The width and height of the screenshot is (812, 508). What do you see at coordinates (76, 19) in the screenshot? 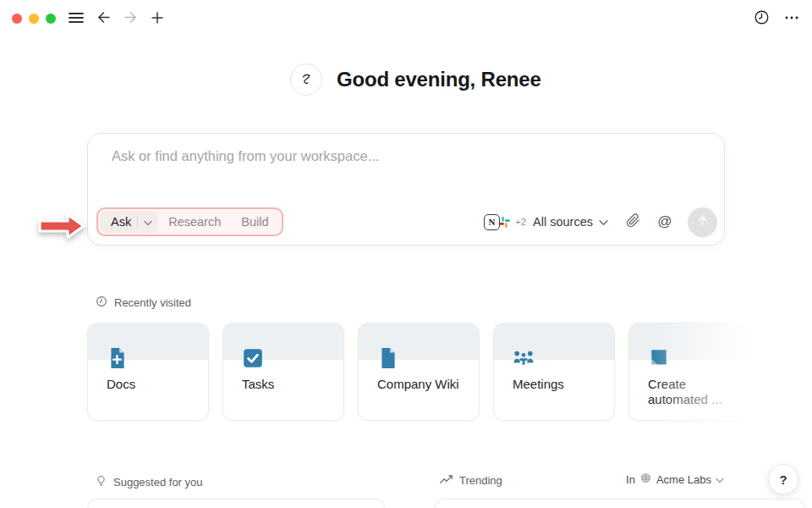
I see `sidebar-toggle-button` at bounding box center [76, 19].